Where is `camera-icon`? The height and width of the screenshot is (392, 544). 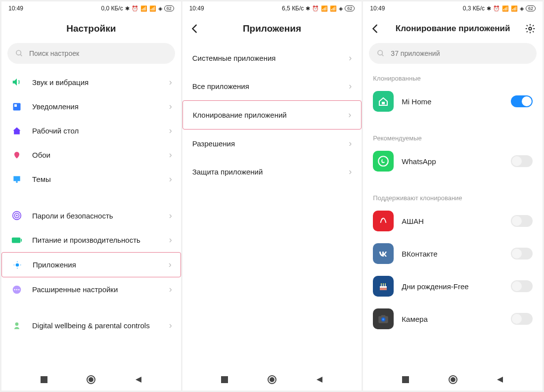 camera-icon is located at coordinates (383, 319).